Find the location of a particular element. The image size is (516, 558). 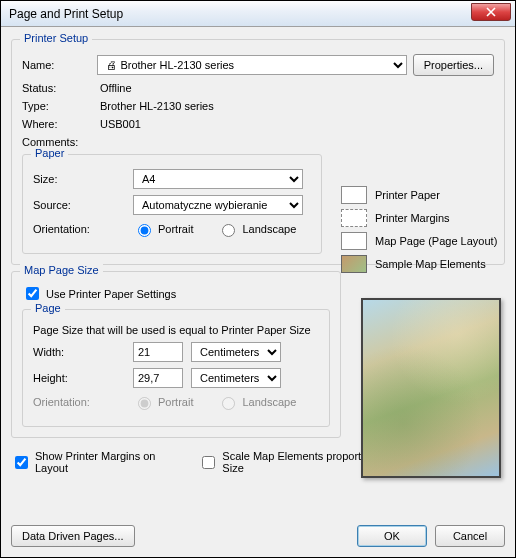

data-driven-pages-button: Data Driven Pages... is located at coordinates (73, 536).